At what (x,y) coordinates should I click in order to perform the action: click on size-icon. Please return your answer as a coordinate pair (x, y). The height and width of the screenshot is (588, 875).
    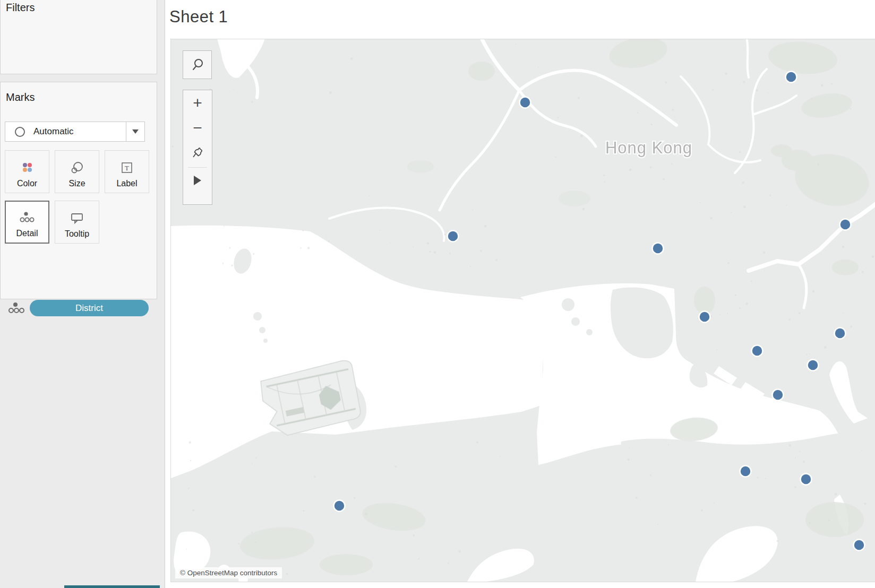
    Looking at the image, I should click on (77, 168).